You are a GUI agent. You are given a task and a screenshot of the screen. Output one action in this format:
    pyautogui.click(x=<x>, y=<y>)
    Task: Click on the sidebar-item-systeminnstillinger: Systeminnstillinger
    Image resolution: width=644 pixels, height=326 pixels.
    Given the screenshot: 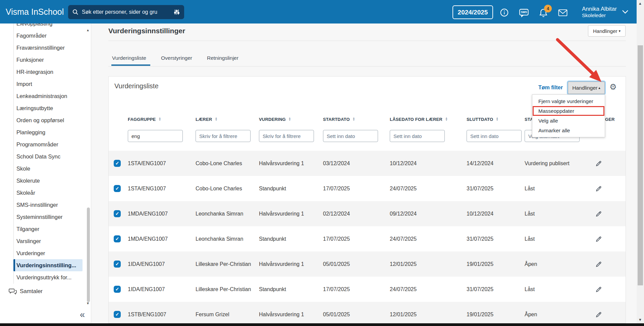 What is the action you would take?
    pyautogui.click(x=48, y=217)
    